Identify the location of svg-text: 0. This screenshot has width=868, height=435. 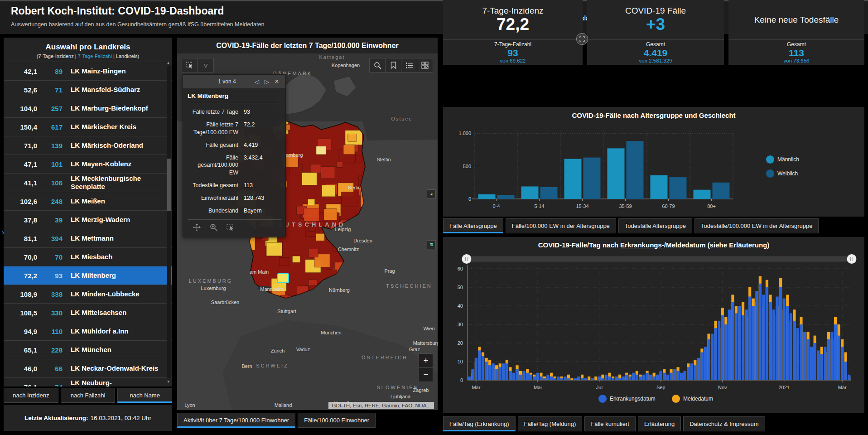
(470, 199).